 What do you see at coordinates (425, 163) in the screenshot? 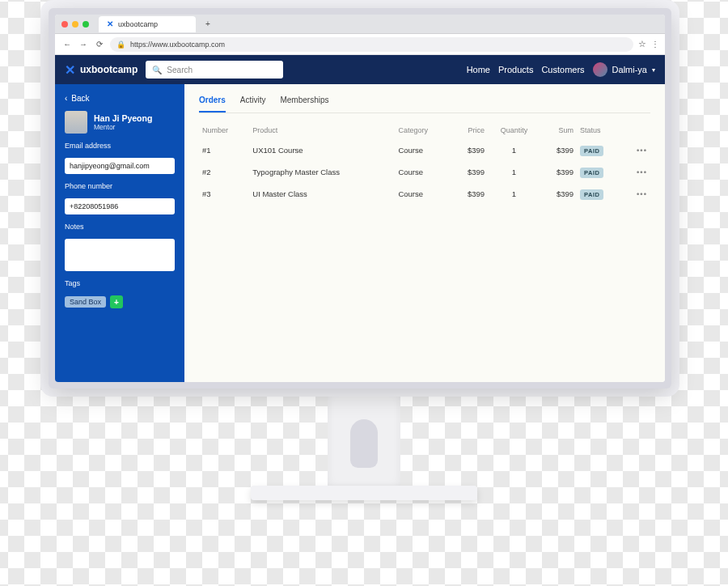
I see `orders-table: Number Product Category Price Quantity S…` at bounding box center [425, 163].